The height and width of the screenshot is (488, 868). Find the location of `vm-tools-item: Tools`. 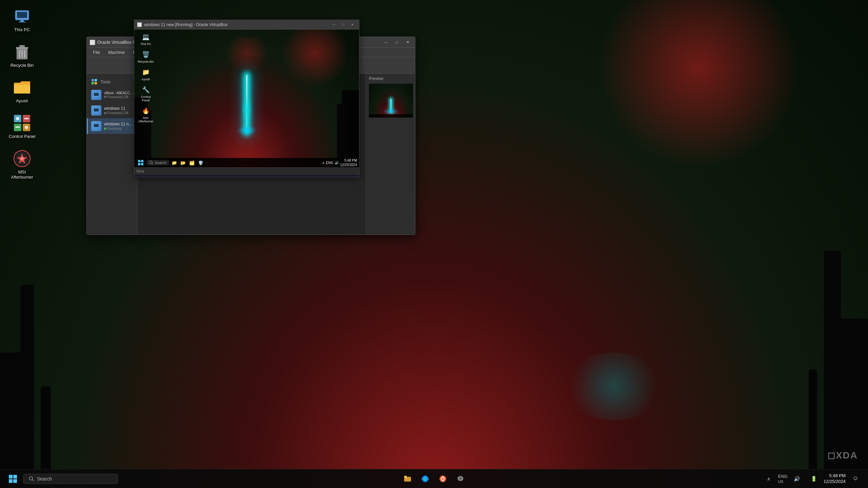

vm-tools-item: Tools is located at coordinates (112, 82).